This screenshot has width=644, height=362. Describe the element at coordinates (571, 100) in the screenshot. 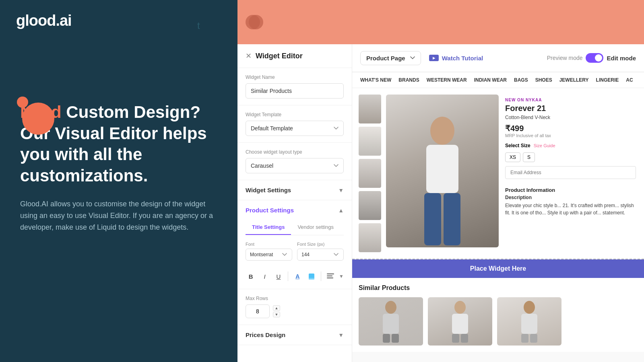

I see `product-badge: NEW ON NYKAA` at that location.